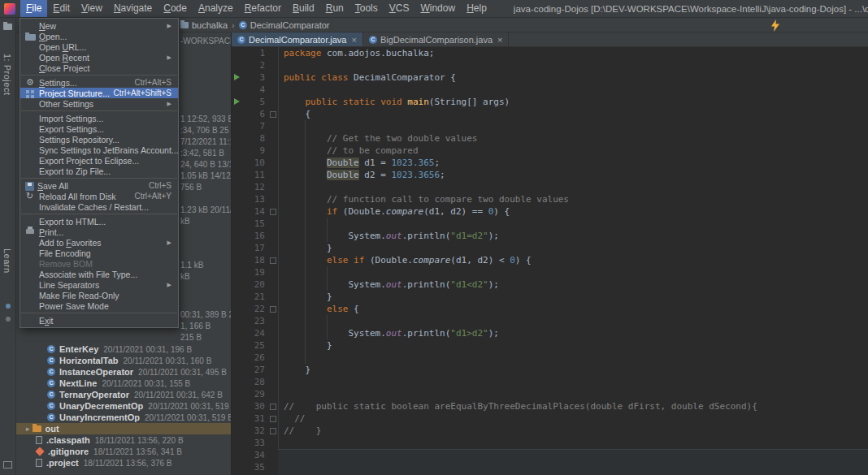 This screenshot has height=475, width=868. What do you see at coordinates (124, 383) in the screenshot?
I see `tree-item-nextline: NextLine20/11/2021 00:31, 155 B` at bounding box center [124, 383].